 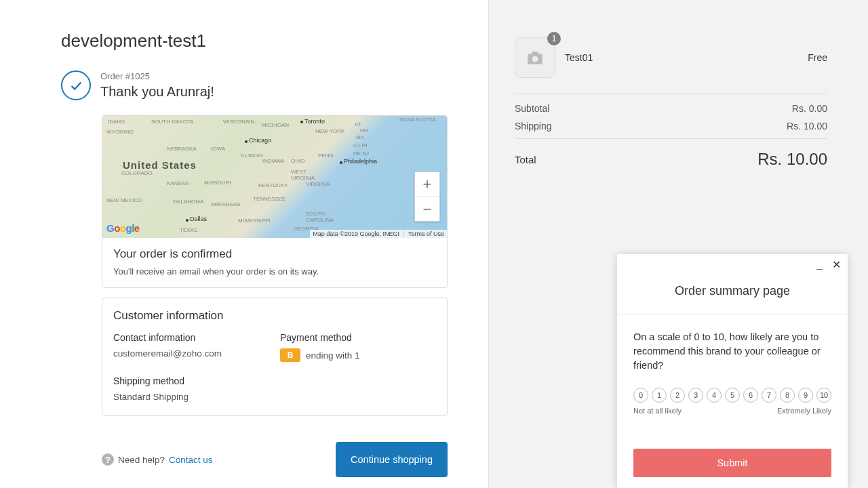 I want to click on map-state-label: MISSISSIPPI, so click(x=254, y=221).